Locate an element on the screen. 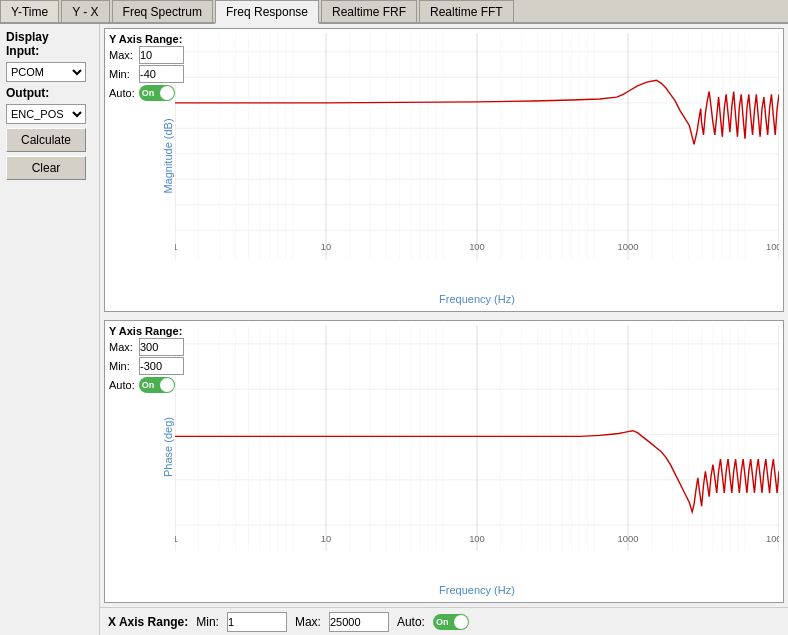 The height and width of the screenshot is (635, 788). x-axis-min-label: Min: is located at coordinates (208, 622).